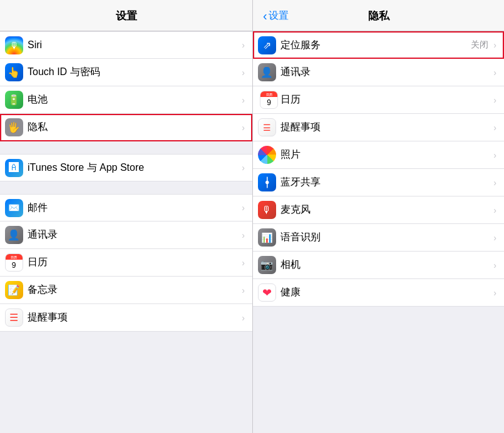 The height and width of the screenshot is (433, 504). Describe the element at coordinates (243, 128) in the screenshot. I see `privacy-chevron: ›` at that location.